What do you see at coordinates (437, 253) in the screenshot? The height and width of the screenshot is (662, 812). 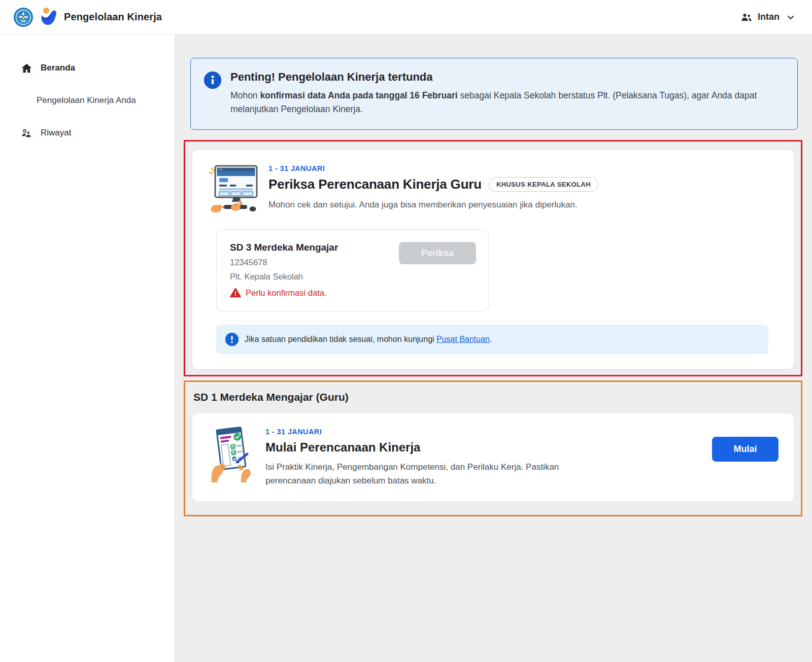 I see `periksa-button: Periksa` at bounding box center [437, 253].